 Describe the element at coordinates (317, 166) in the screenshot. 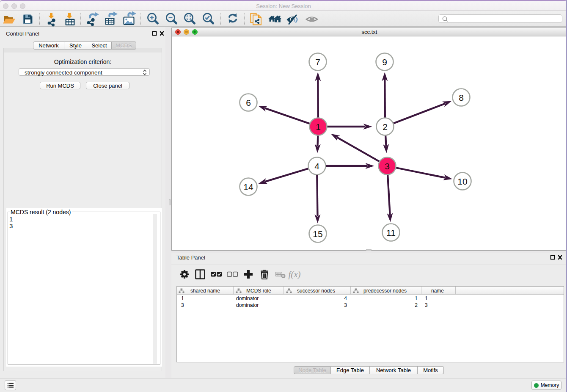

I see `svg-text: 4` at that location.